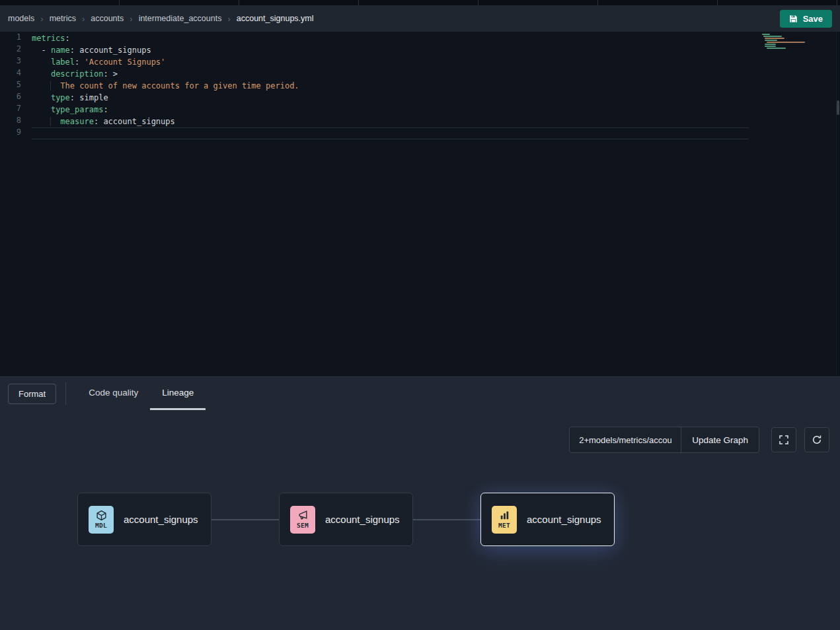  Describe the element at coordinates (107, 18) in the screenshot. I see `breadcrumb-item: accounts` at that location.